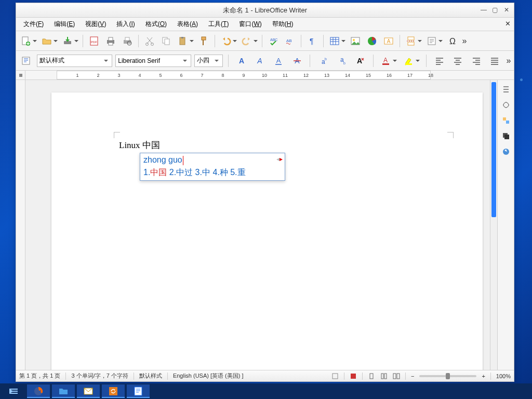  What do you see at coordinates (117, 135) in the screenshot?
I see `margin-marker` at bounding box center [117, 135].